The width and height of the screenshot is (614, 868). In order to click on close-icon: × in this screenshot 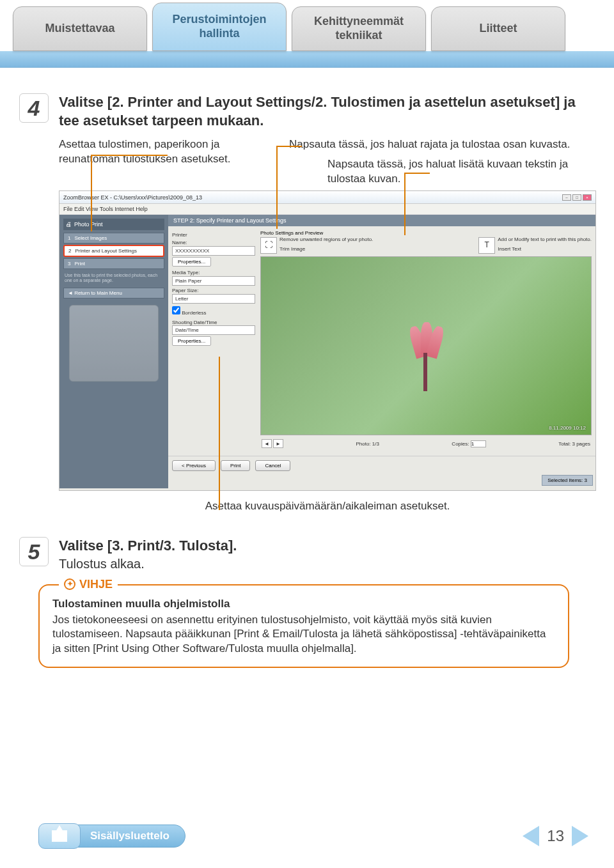, I will do `click(587, 198)`.